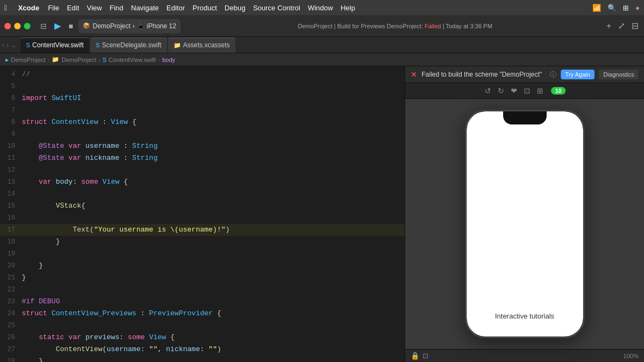 The height and width of the screenshot is (362, 644). What do you see at coordinates (597, 8) in the screenshot?
I see `wifi-icon: 📶` at bounding box center [597, 8].